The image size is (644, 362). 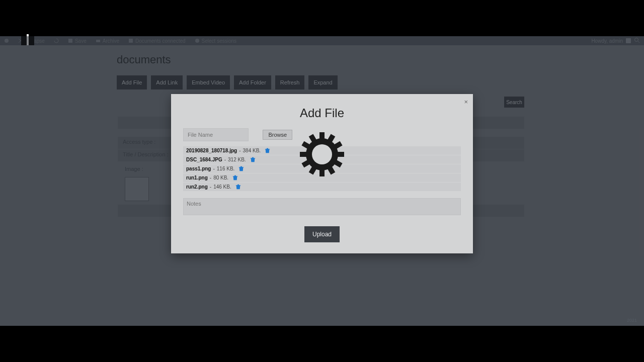 I want to click on file-row-name: run1.png, so click(x=197, y=178).